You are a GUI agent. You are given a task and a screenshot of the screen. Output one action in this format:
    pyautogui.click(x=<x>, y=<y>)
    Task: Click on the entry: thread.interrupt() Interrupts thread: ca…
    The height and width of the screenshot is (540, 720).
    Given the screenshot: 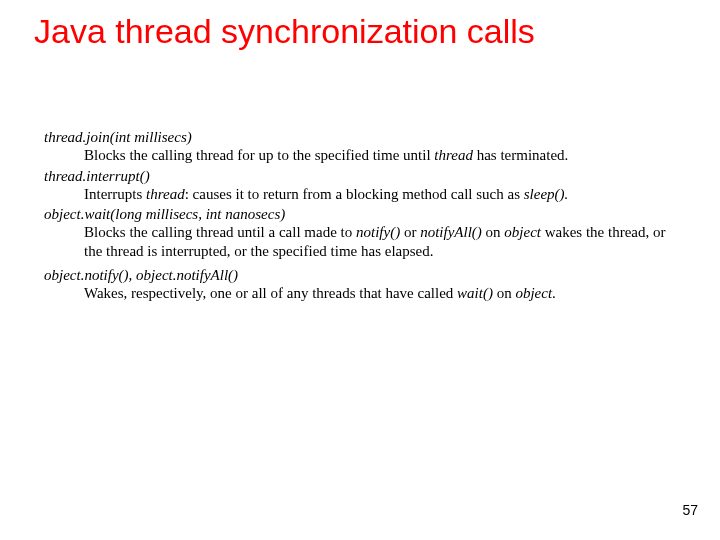 What is the action you would take?
    pyautogui.click(x=359, y=186)
    